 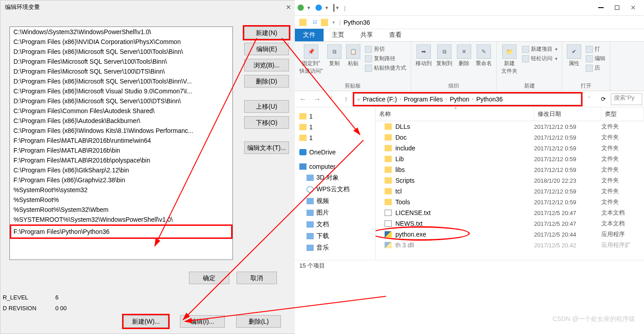 I want to click on file-row: Tools2017/12/12 0:59文件夹, so click(x=510, y=202).